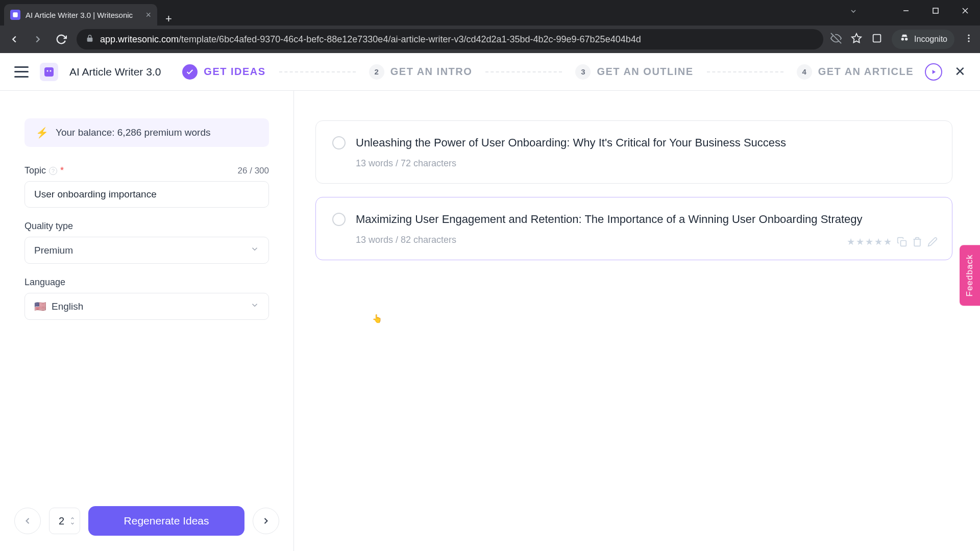 The width and height of the screenshot is (980, 551). What do you see at coordinates (421, 72) in the screenshot?
I see `step-get-intro: 2 GET AN INTRO` at bounding box center [421, 72].